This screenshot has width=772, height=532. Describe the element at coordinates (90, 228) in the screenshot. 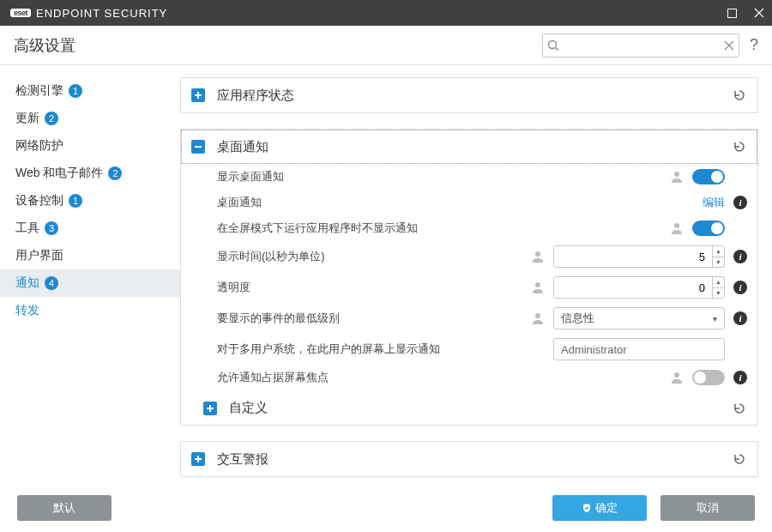

I see `sidebar-item-tools: 工具 3` at that location.